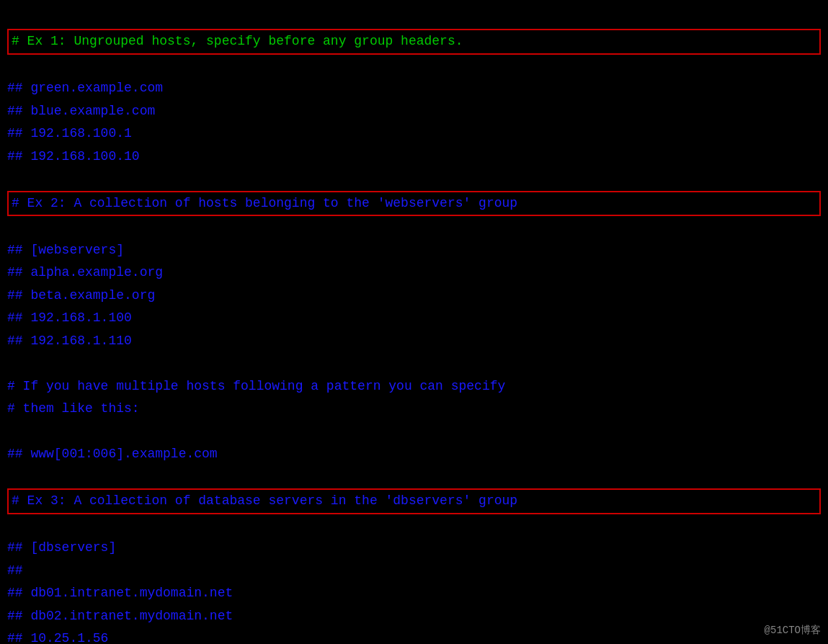 The width and height of the screenshot is (828, 644). What do you see at coordinates (414, 157) in the screenshot?
I see `code-line: ## 192.168.100.10` at bounding box center [414, 157].